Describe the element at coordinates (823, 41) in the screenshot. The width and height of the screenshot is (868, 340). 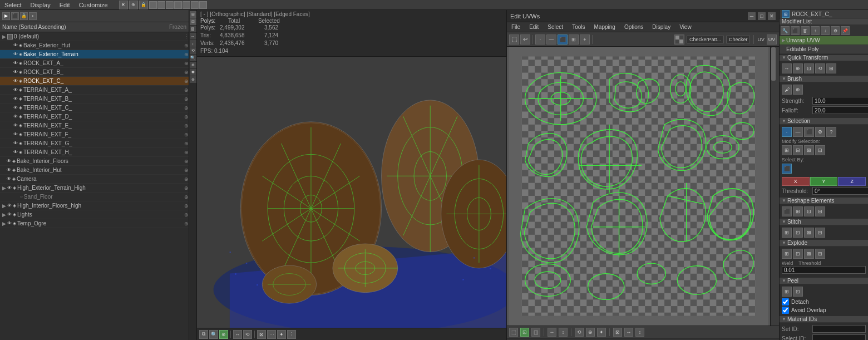
I see `modifier-unwrap-uvw: ▶ Unwrap UVW` at that location.